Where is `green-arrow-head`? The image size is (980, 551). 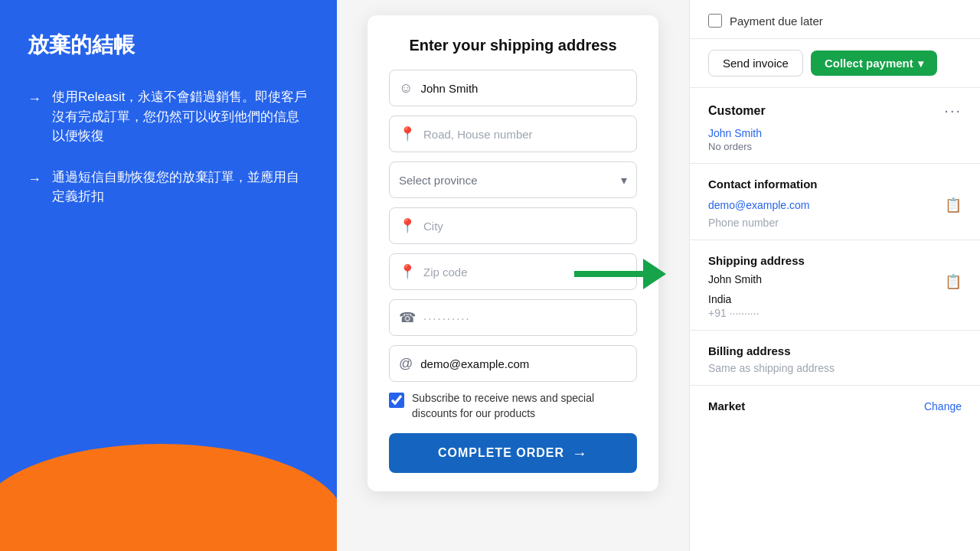 green-arrow-head is located at coordinates (655, 274).